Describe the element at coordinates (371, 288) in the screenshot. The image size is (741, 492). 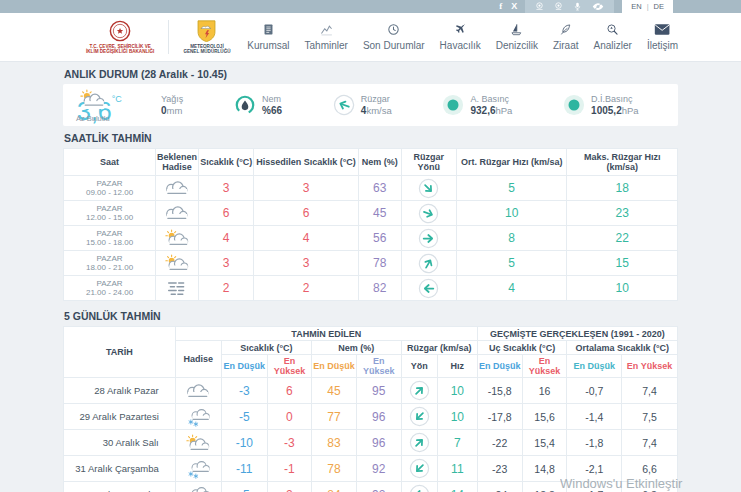
I see `table-row: PAZAR21.00 - 24.002282410` at that location.